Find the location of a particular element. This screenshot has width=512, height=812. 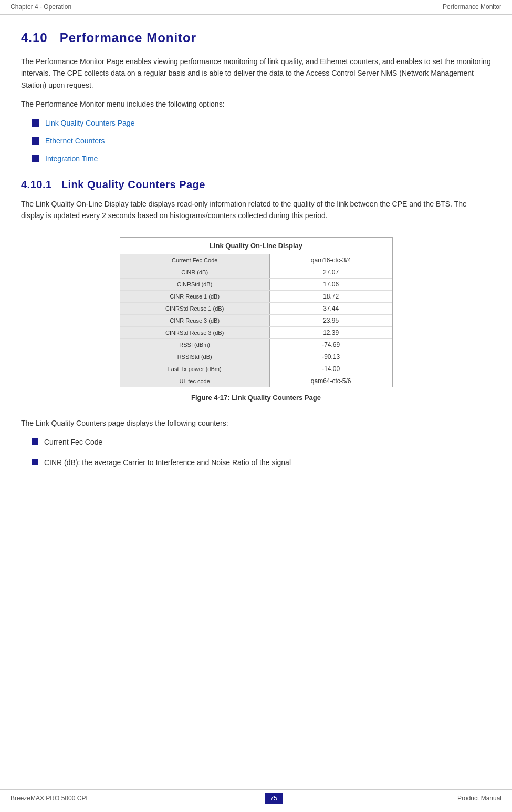

counter-label-1: Current Fec Code is located at coordinates (74, 443).